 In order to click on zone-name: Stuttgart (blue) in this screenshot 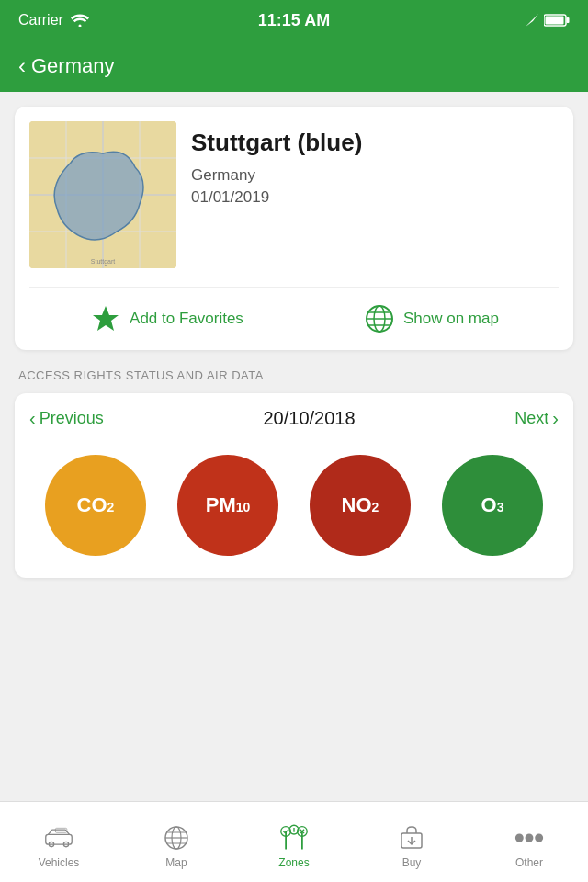, I will do `click(375, 143)`.